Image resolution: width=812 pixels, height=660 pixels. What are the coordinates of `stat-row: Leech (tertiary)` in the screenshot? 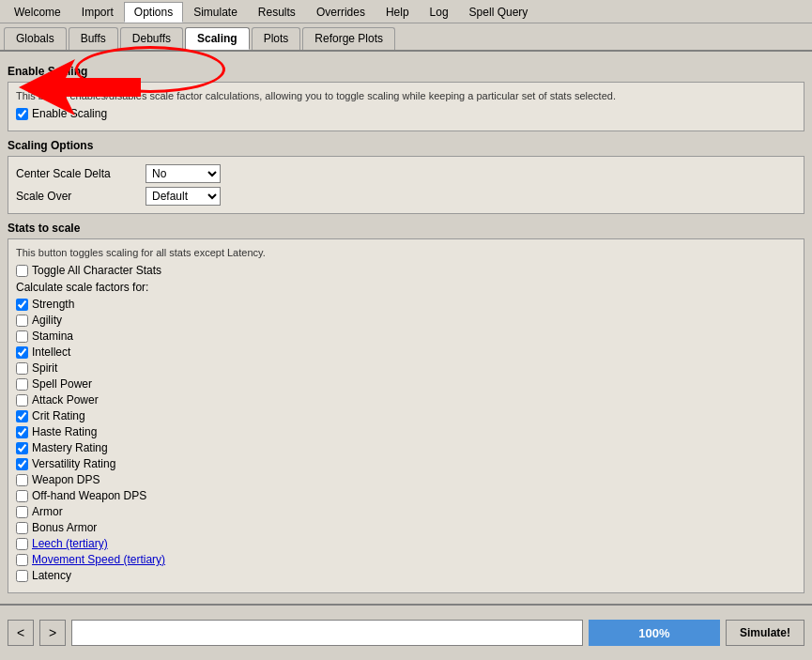 It's located at (406, 544).